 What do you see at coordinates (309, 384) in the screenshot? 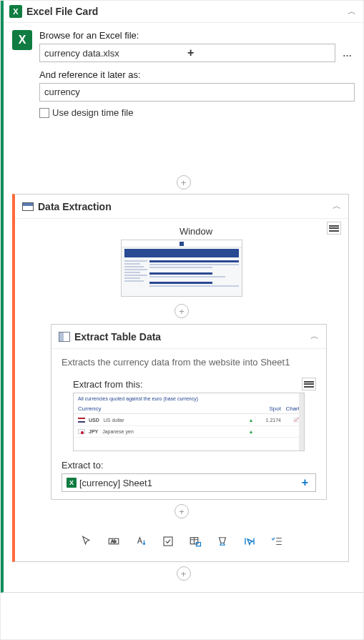
I see `extract-from-menu-button` at bounding box center [309, 384].